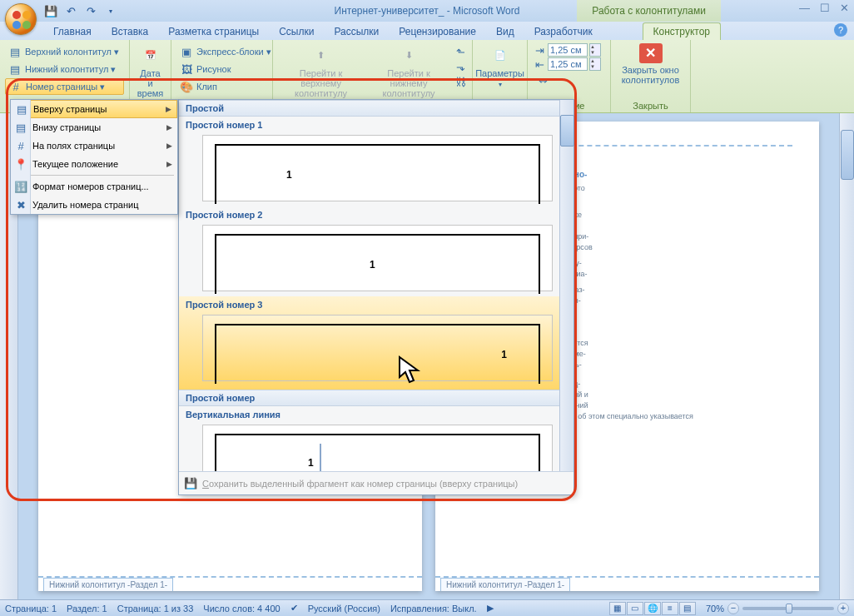 The image size is (854, 616). I want to click on tab-refs: Ссылки, so click(296, 32).